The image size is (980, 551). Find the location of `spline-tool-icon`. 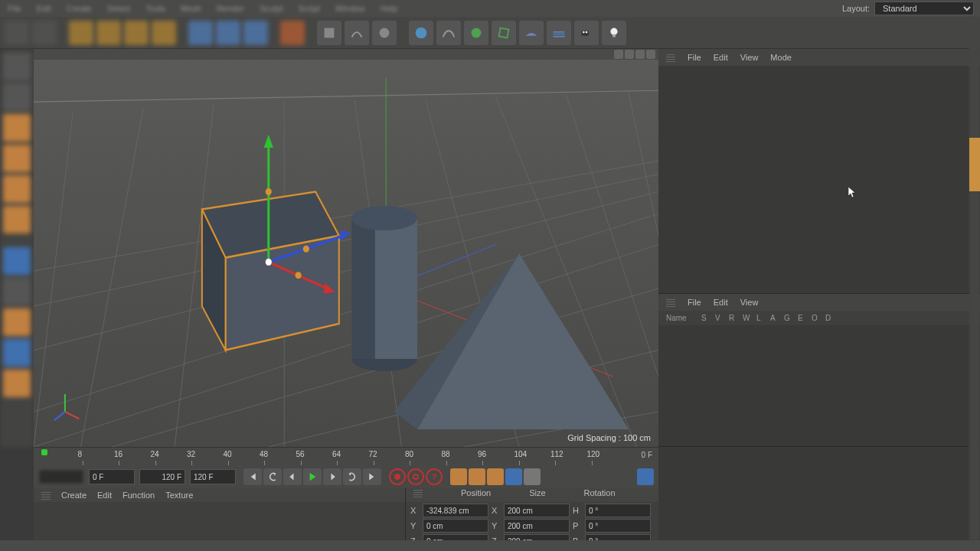

spline-tool-icon is located at coordinates (449, 33).